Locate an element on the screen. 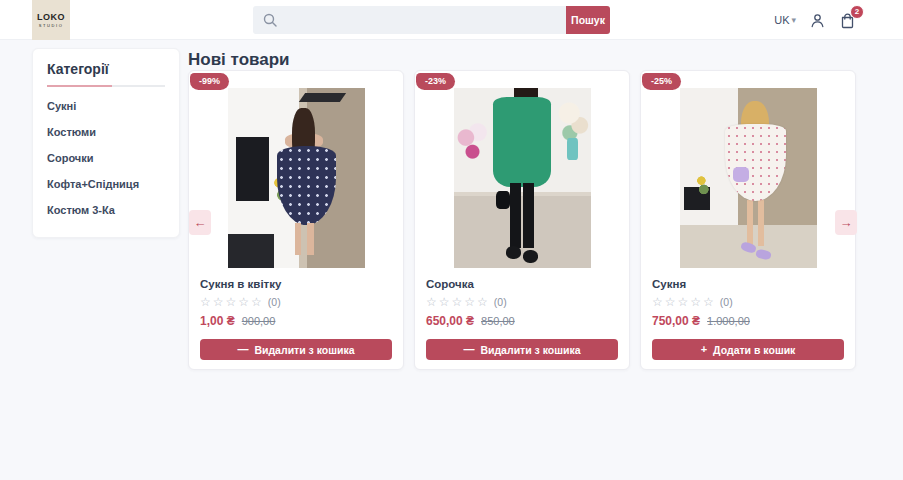 This screenshot has height=480, width=903. product-card: -99% Сукня в квітку ☆ ☆ ☆ ☆ ☆ is located at coordinates (296, 220).